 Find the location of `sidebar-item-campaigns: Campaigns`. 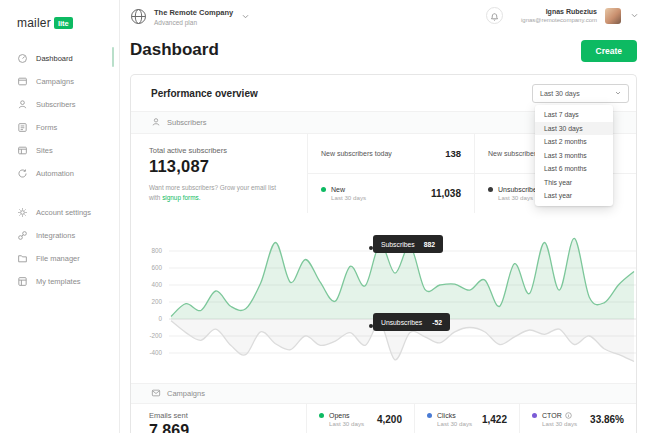

sidebar-item-campaigns: Campaigns is located at coordinates (60, 82).